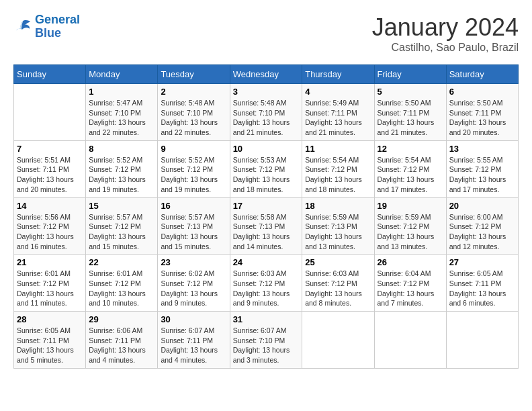 The width and height of the screenshot is (532, 411). I want to click on week-row-4: 21Sunrise: 6:01 AMSunset: 7:12 PMDayligh…, so click(266, 283).